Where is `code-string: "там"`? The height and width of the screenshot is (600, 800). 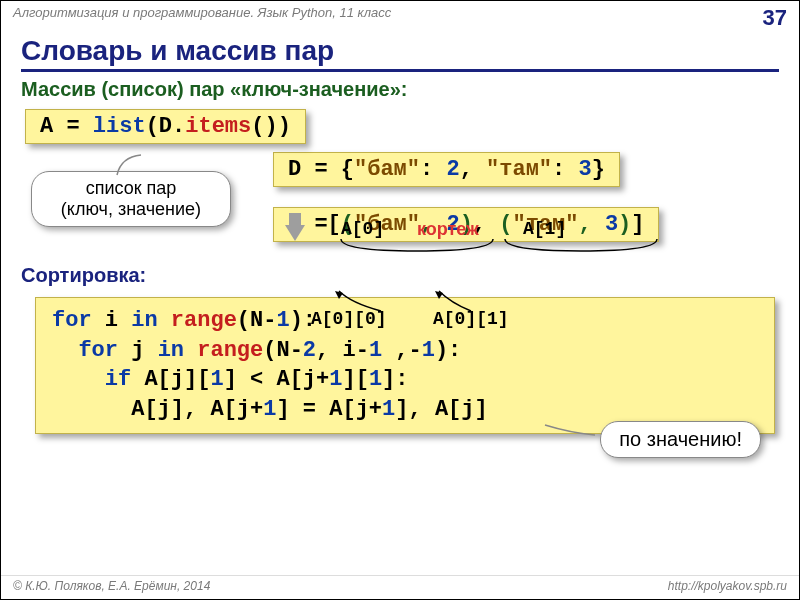 code-string: "там" is located at coordinates (519, 170).